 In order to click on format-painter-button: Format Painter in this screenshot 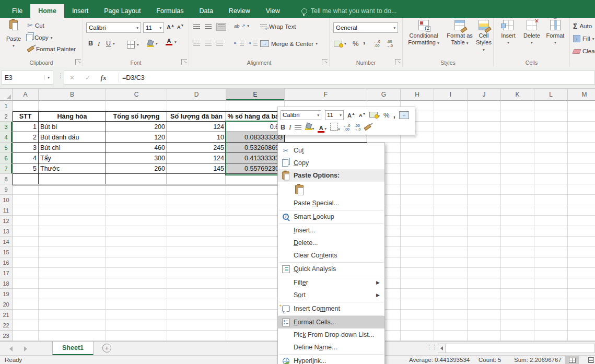, I will do `click(51, 49)`.